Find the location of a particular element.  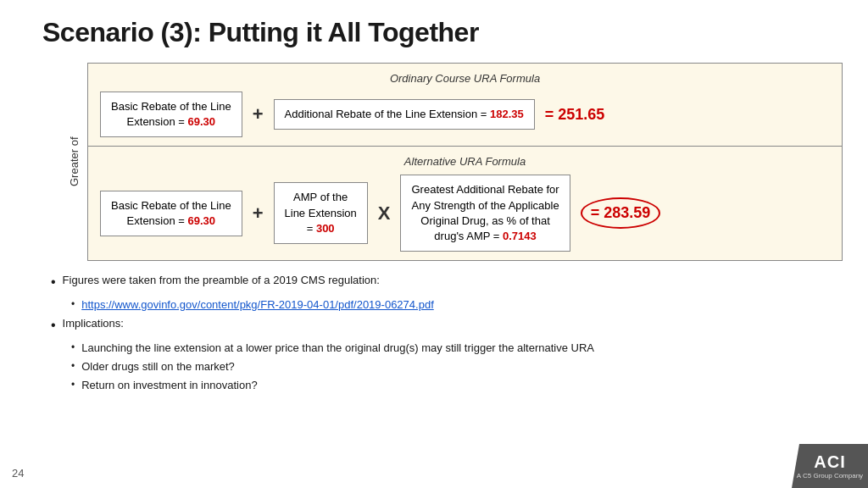

formula2-box3: Greatest Additional Rebate for Any Stren… is located at coordinates (485, 214).